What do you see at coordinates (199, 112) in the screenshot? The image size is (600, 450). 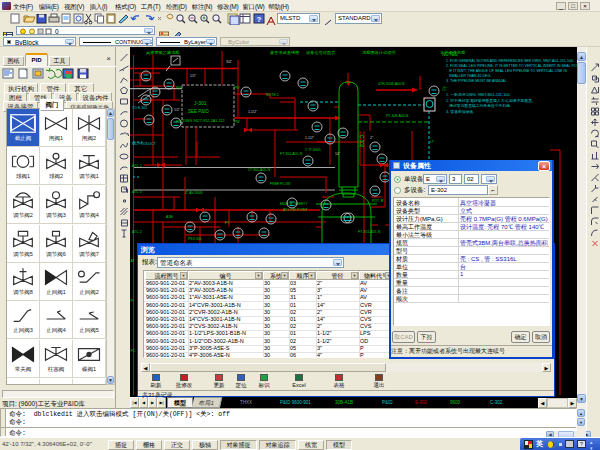 I see `svg-text: SEE P&ID` at bounding box center [199, 112].